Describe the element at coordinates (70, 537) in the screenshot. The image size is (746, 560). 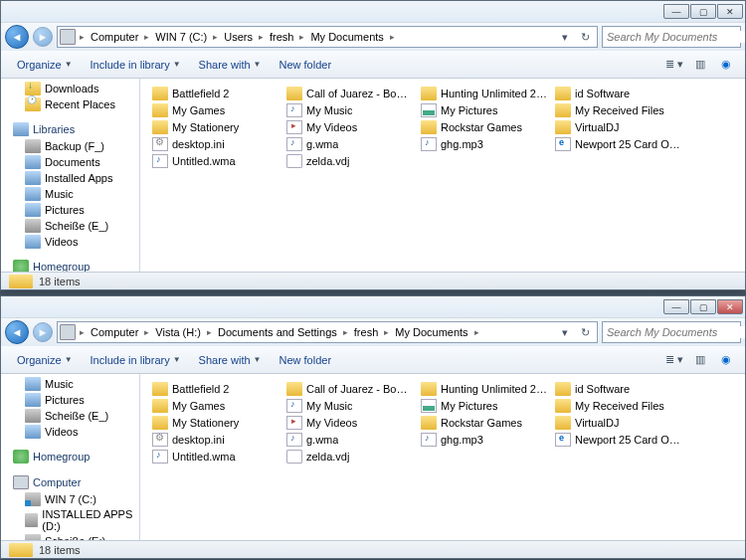
I see `sidebar-item: Scheiße (E:)` at that location.